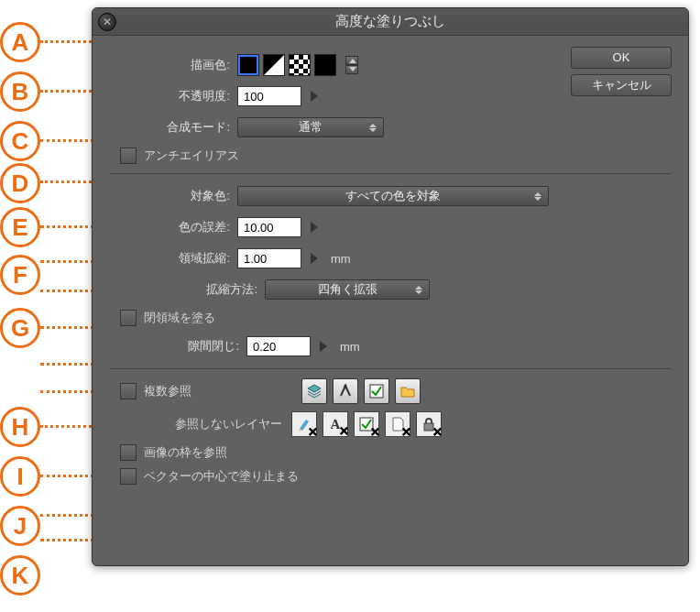  Describe the element at coordinates (345, 391) in the screenshot. I see `ref-picker-icon` at that location.